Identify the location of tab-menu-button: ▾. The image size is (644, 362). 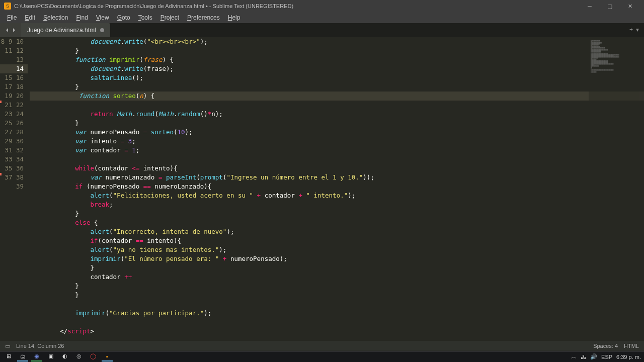
(637, 30).